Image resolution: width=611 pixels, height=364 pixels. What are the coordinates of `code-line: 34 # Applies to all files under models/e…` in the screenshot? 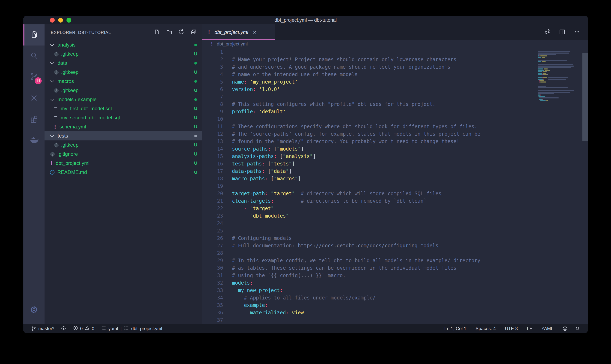 It's located at (395, 298).